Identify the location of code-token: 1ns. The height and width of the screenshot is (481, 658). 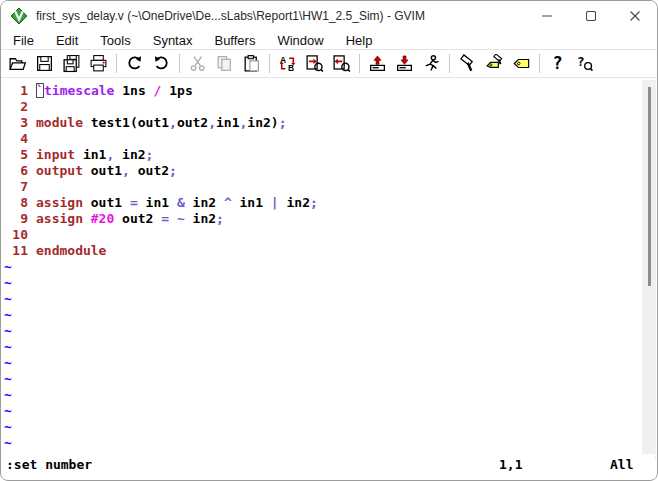
(134, 90).